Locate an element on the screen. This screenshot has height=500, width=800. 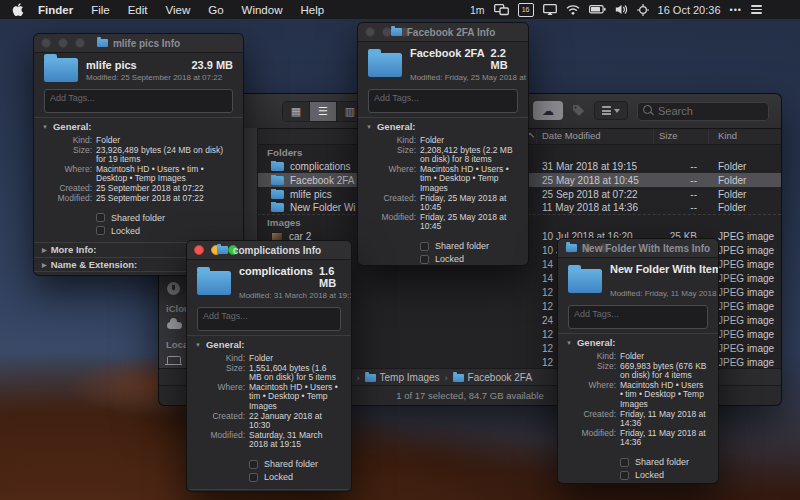
created-value: Friday, 25 May 2018 at 10:45 is located at coordinates (469, 204).